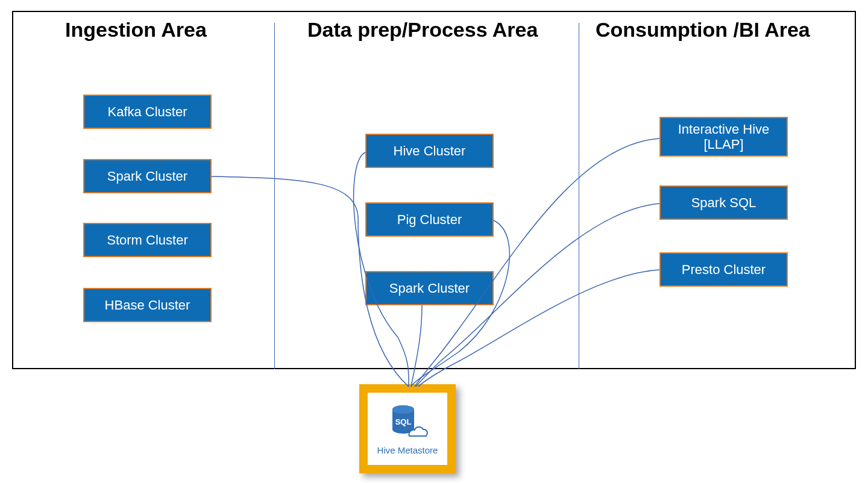 Image resolution: width=868 pixels, height=483 pixels. Describe the element at coordinates (429, 151) in the screenshot. I see `node-hive-cluster: Hive Cluster` at that location.